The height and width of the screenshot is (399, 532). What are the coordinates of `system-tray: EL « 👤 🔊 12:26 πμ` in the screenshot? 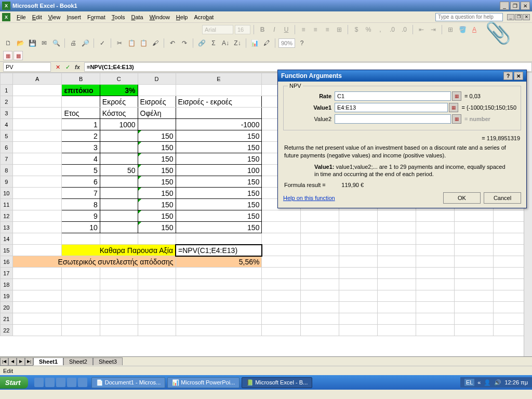 It's located at (496, 382).